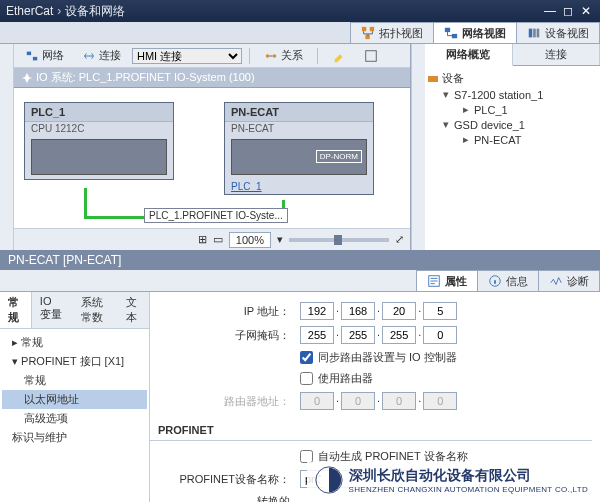  Describe the element at coordinates (368, 33) in the screenshot. I see `topology-icon` at that location.